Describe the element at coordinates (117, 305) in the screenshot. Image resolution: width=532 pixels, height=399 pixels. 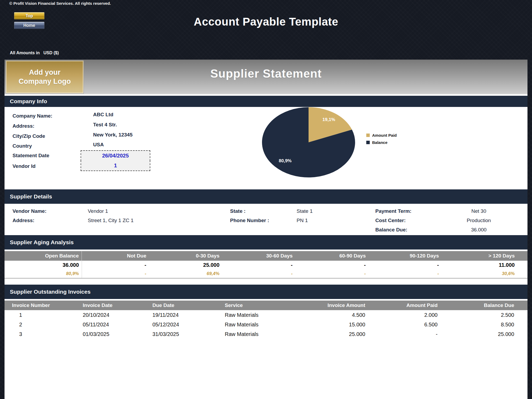
I see `invoices-header-date: Invoice Date` at that location.